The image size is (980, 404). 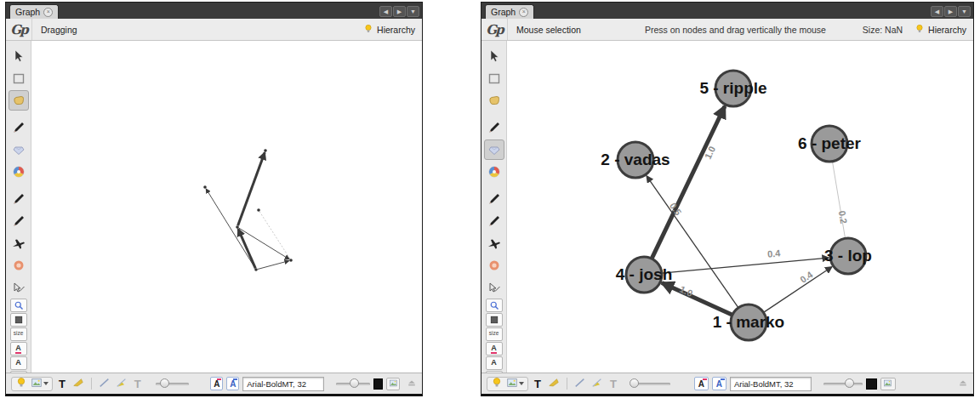 I want to click on tab-nav: ◀ ▶ ▼, so click(x=400, y=12).